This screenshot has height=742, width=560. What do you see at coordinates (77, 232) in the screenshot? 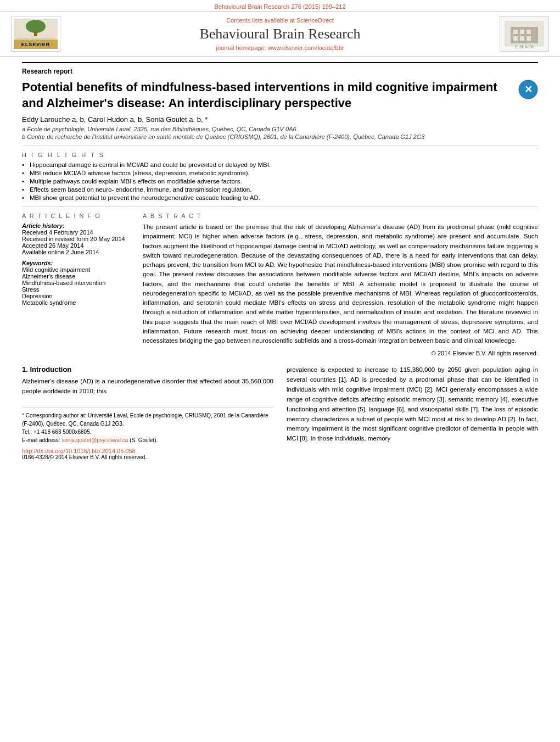
I see `received-date: Received 4 February 2014` at bounding box center [77, 232].